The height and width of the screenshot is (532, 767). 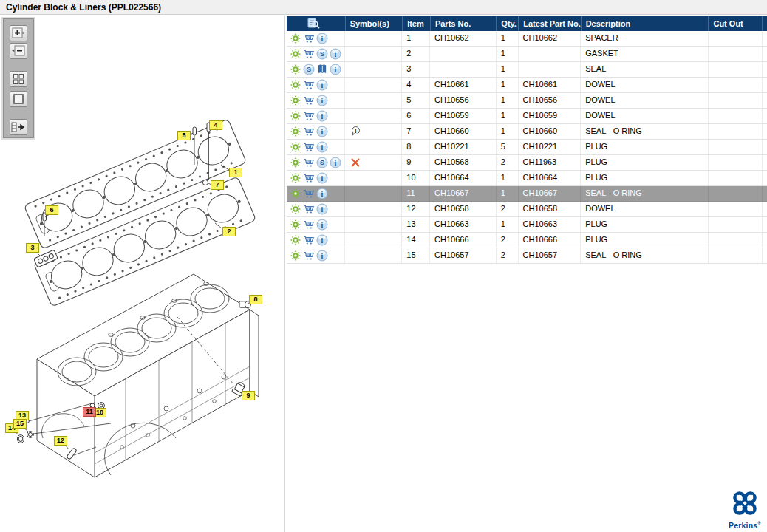 What do you see at coordinates (527, 148) in the screenshot?
I see `table-row-item-8: i8CH102215CH10221PLUG` at bounding box center [527, 148].